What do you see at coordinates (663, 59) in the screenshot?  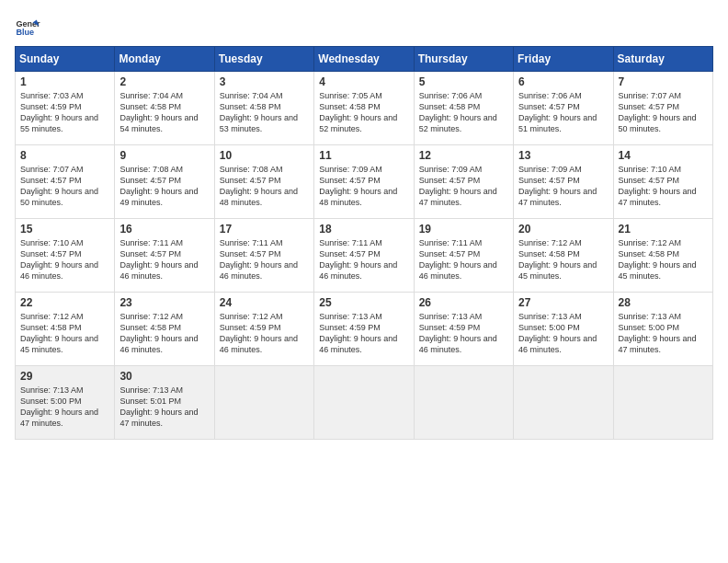 I see `weekday-header-saturday: Saturday` at bounding box center [663, 59].